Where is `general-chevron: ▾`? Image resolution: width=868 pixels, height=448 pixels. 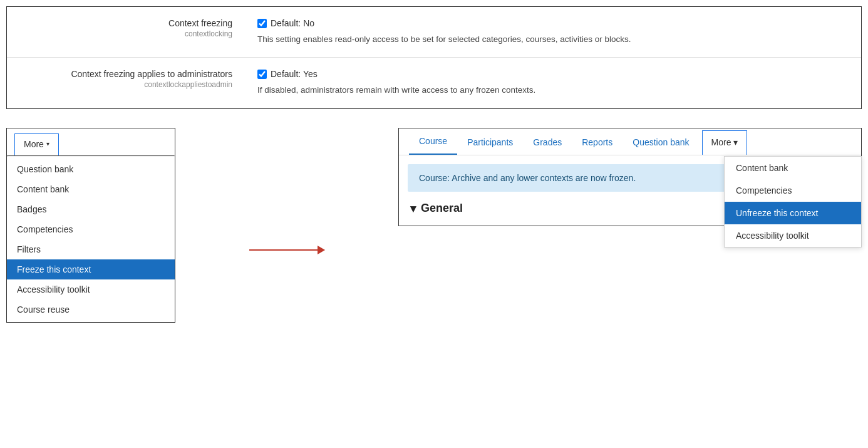
general-chevron: ▾ is located at coordinates (413, 209).